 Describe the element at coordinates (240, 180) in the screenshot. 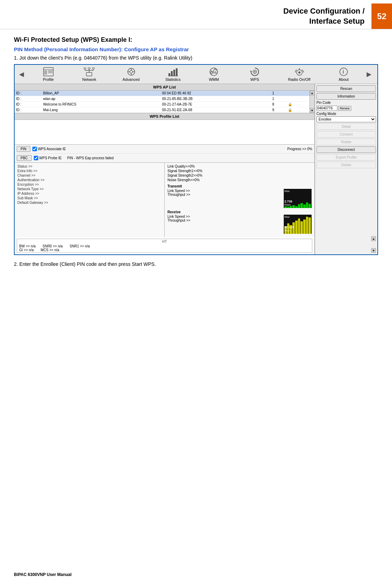

I see `status-row-noise: Noise Strength>>0%` at that location.